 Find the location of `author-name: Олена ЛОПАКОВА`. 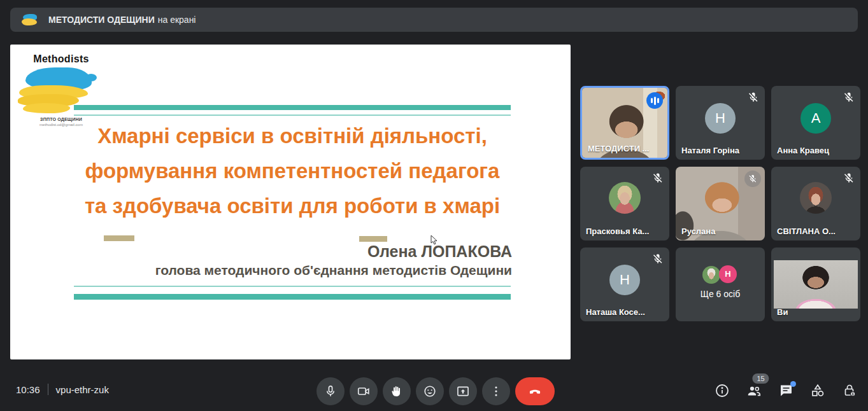

author-name: Олена ЛОПАКОВА is located at coordinates (334, 251).